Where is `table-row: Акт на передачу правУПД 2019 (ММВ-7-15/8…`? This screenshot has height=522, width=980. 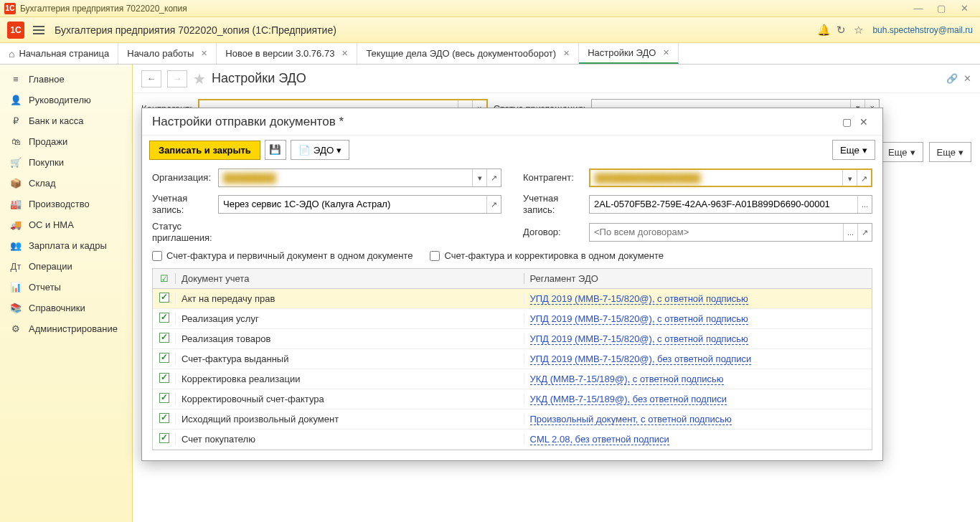
table-row: Акт на передачу правУПД 2019 (ММВ-7-15/8… is located at coordinates (512, 299).